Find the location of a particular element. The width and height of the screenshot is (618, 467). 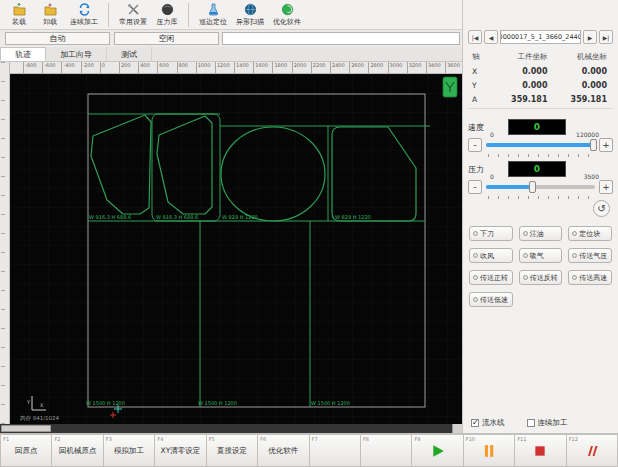

io-button: 传送高速 is located at coordinates (590, 278).